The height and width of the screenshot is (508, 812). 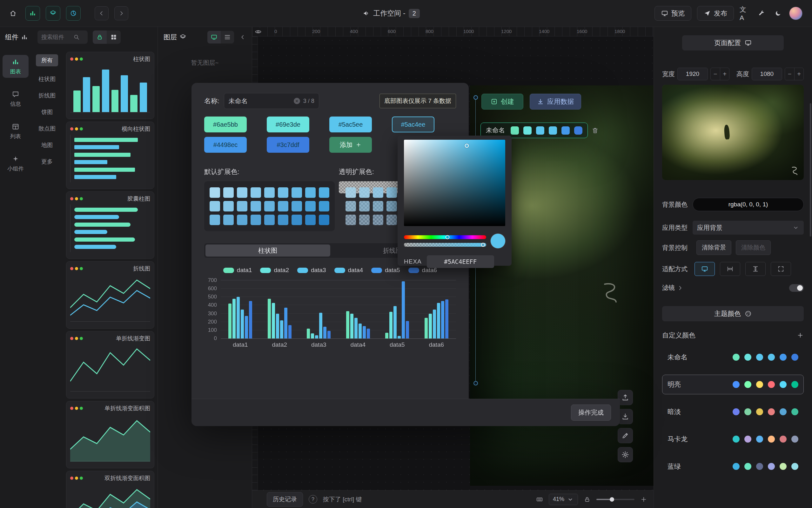 What do you see at coordinates (47, 60) in the screenshot?
I see `category-item-0: 所有` at bounding box center [47, 60].